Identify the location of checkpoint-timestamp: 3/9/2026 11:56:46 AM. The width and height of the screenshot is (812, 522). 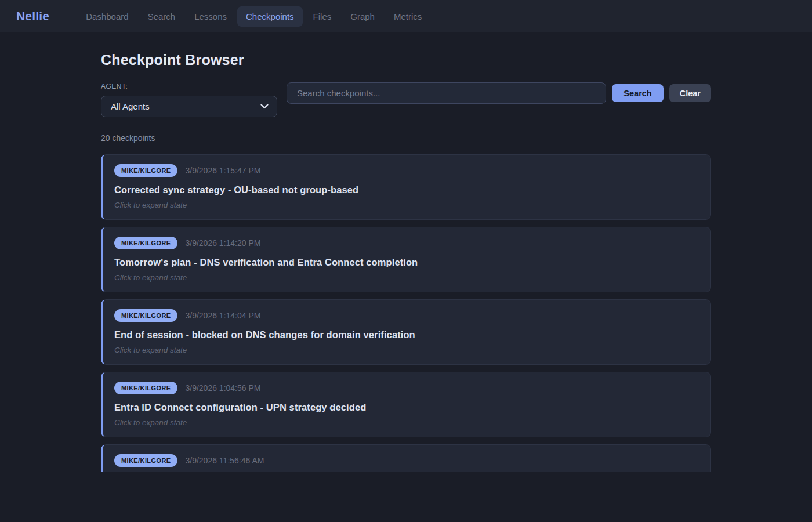
(224, 461).